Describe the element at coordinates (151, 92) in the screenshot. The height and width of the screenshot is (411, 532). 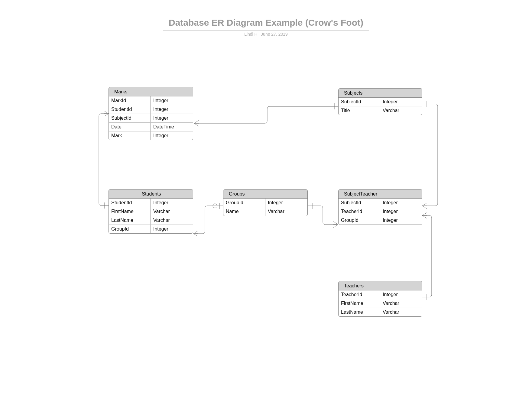
I see `entity-marks-header: Marks` at that location.